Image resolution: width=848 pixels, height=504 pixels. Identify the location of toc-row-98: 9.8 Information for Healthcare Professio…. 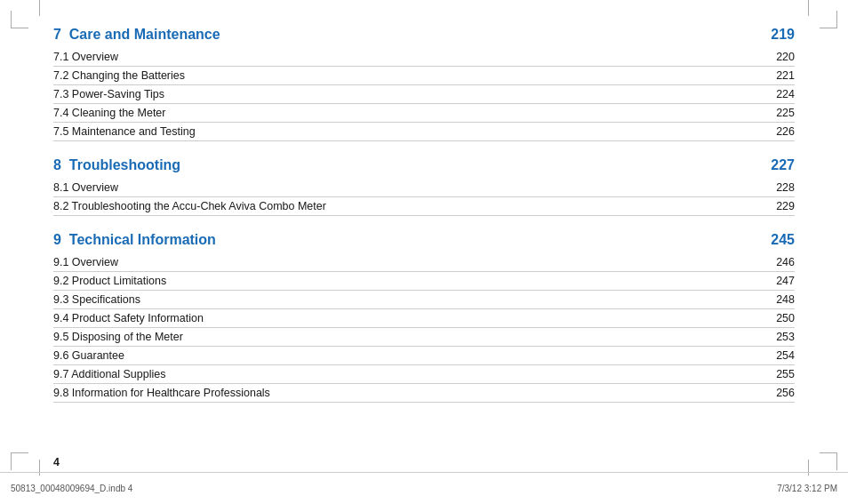
(424, 393).